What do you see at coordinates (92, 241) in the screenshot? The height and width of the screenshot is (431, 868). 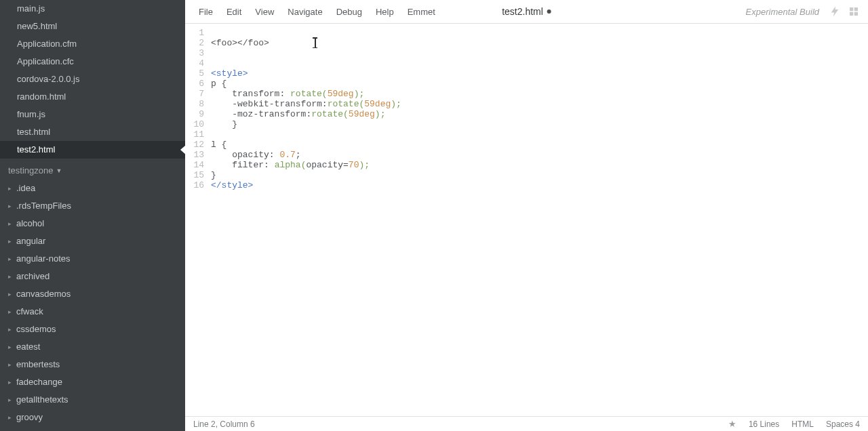 I see `tree-item: ▸angular` at bounding box center [92, 241].